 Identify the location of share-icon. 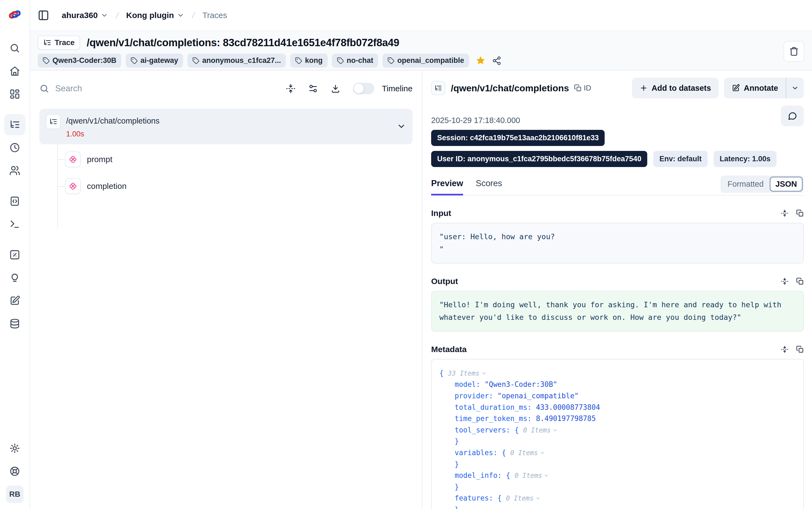
(496, 61).